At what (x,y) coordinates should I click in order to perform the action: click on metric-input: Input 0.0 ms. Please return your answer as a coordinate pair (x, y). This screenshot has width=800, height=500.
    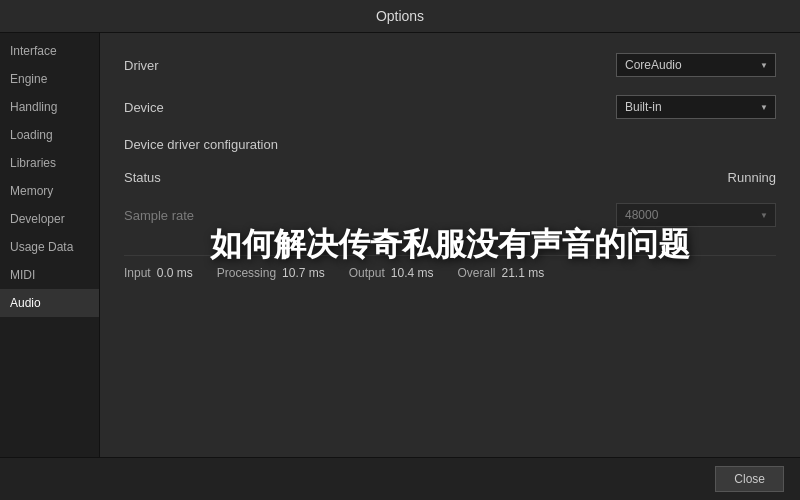
    Looking at the image, I should click on (158, 273).